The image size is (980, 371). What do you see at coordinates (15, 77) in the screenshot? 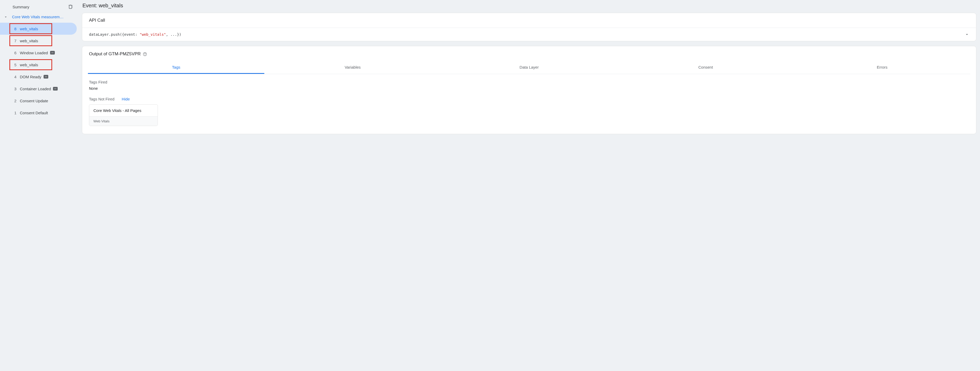
I see `event-number: 4` at bounding box center [15, 77].